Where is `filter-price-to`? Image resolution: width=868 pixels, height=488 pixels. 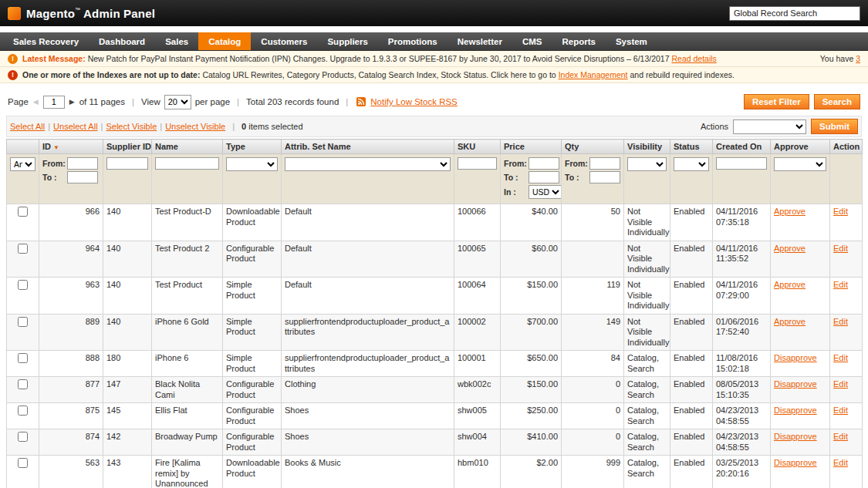
filter-price-to is located at coordinates (544, 177).